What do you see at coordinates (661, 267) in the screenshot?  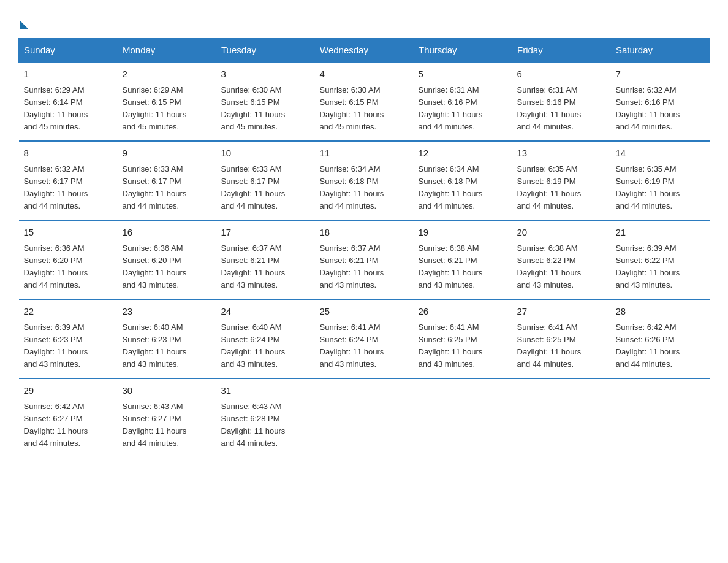 I see `day-info: Sunrise: 6:39 AM Sunset: 6:22 PM Dayligh…` at bounding box center [661, 267].